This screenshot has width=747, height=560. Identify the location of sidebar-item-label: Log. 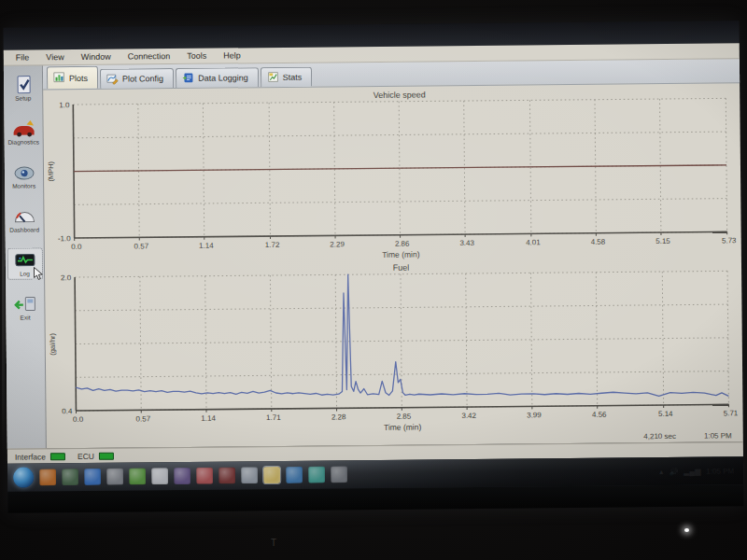
(24, 274).